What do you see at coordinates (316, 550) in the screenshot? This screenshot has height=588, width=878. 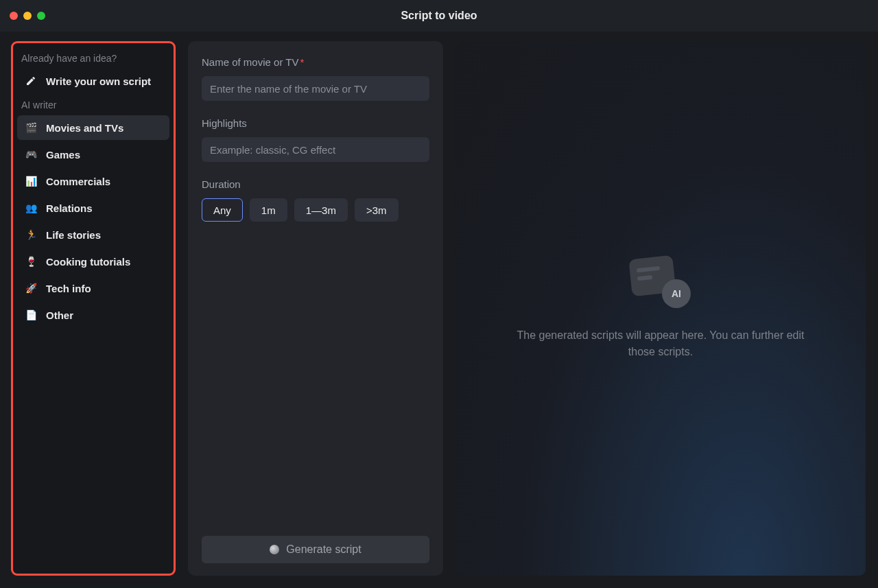 I see `generate-script-button: Generate script` at bounding box center [316, 550].